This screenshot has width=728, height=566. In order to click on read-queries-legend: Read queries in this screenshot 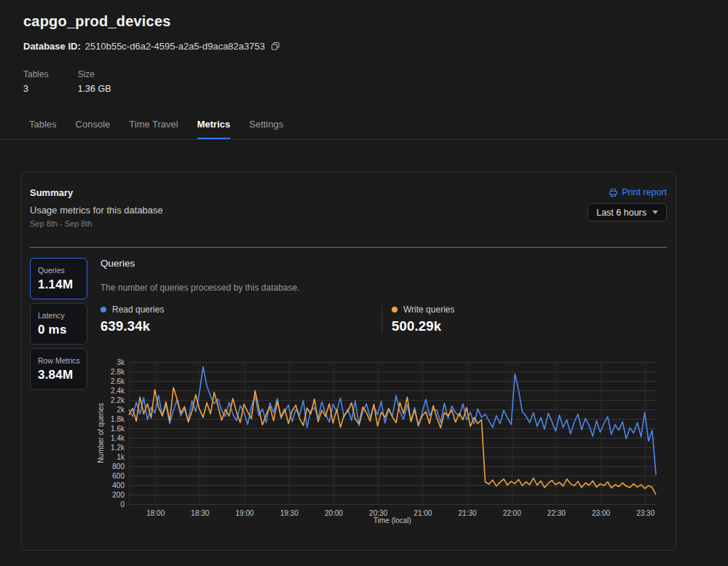, I will do `click(241, 310)`.